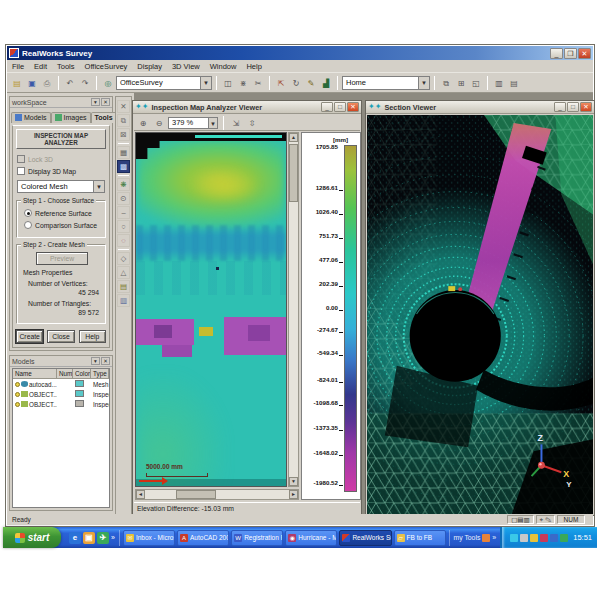 The image size is (600, 600). Describe the element at coordinates (475, 538) in the screenshot. I see `mytools-toolbar: my Tools »` at that location.